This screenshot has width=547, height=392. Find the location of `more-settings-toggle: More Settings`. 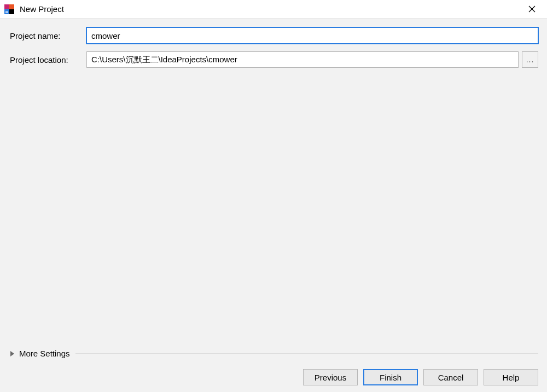

more-settings-toggle: More Settings is located at coordinates (274, 353).